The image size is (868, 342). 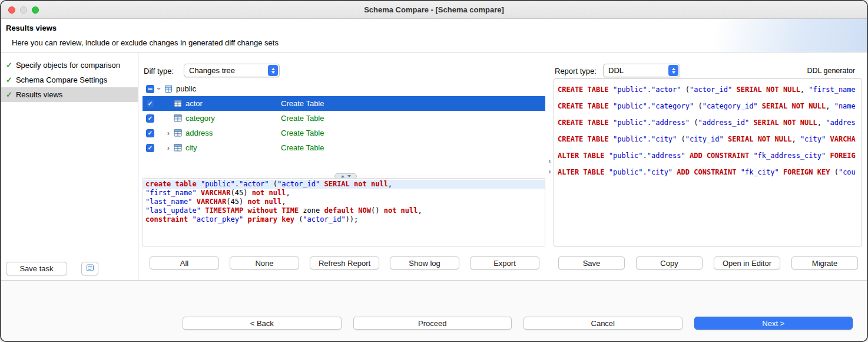 I want to click on collapse-right-icon: ›, so click(x=550, y=172).